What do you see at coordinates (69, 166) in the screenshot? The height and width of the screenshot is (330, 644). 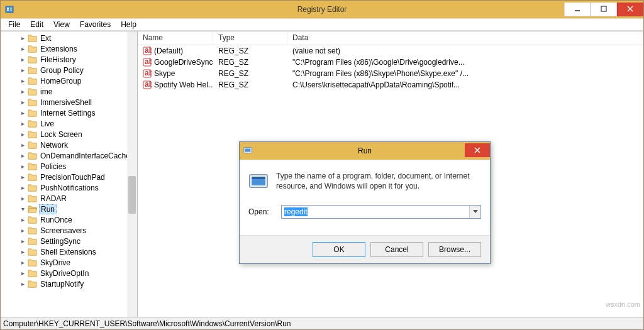 I see `tree-node-policies: ▸Policies` at bounding box center [69, 166].